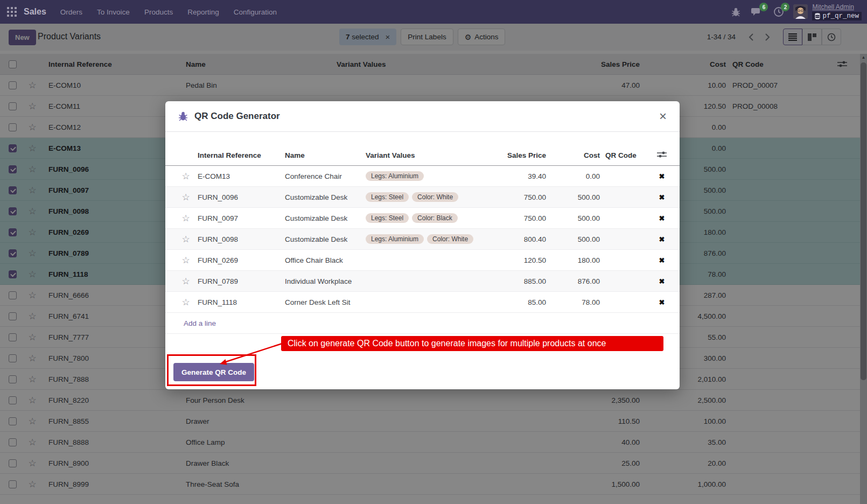 Image resolution: width=867 pixels, height=504 pixels. I want to click on cell-name: Individual Workplace, so click(320, 281).